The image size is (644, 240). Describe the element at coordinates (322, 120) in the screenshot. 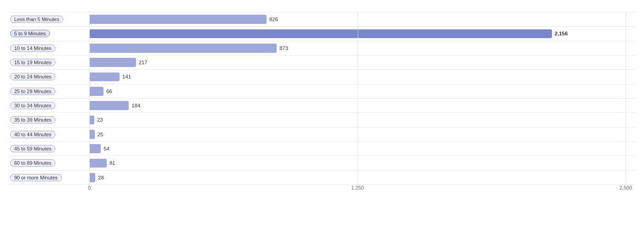

I see `bar-row: 35 to 39 Minutes23` at that location.